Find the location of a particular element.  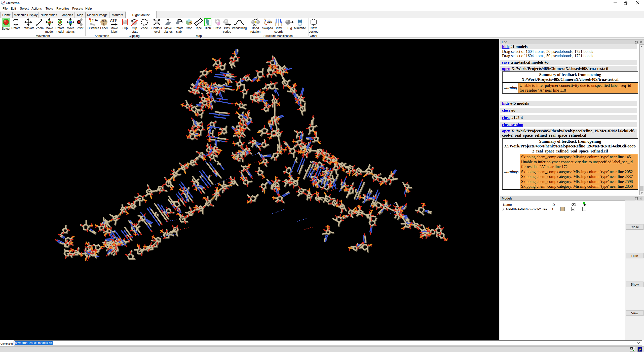

svg-text: ALA is located at coordinates (104, 21).